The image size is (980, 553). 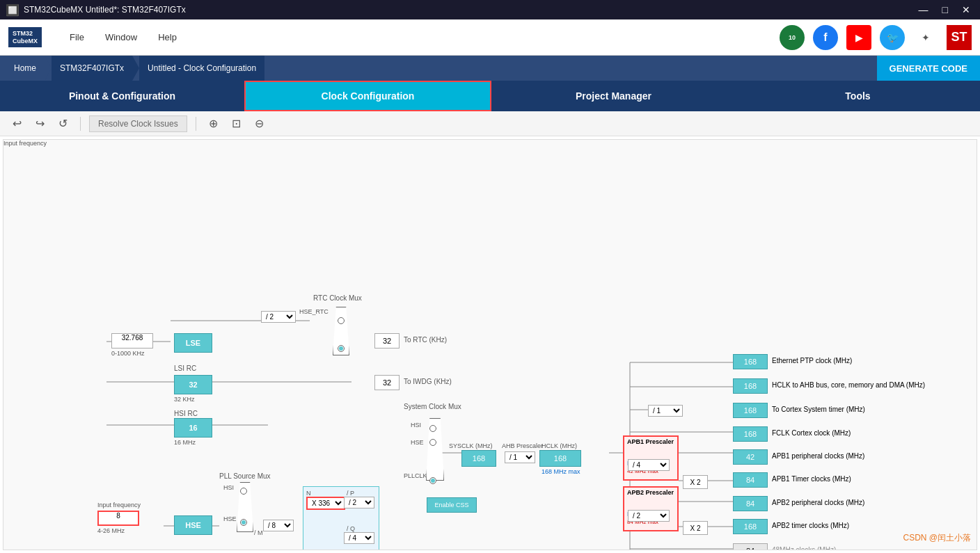 I want to click on zoom-out-button: ⊖, so click(x=259, y=124).